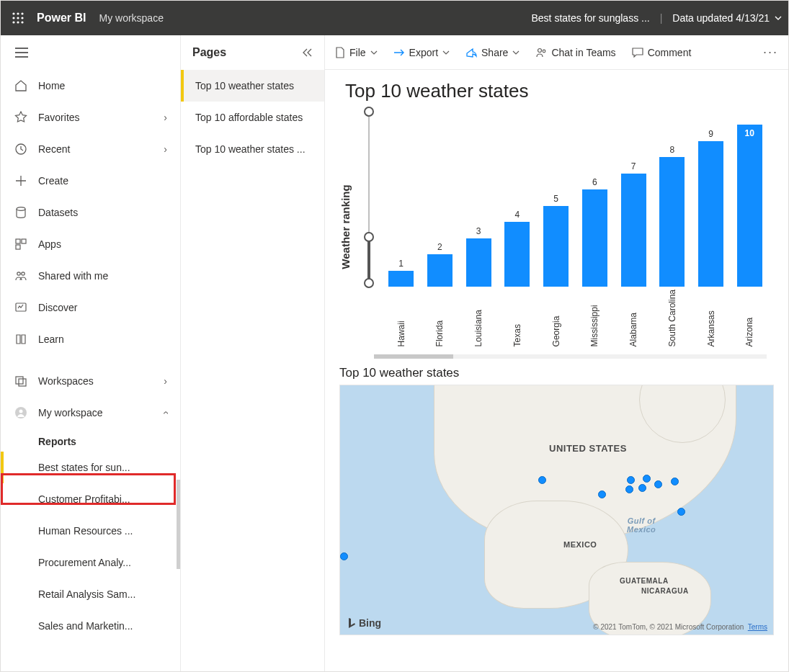  I want to click on bar: 8, so click(672, 197).